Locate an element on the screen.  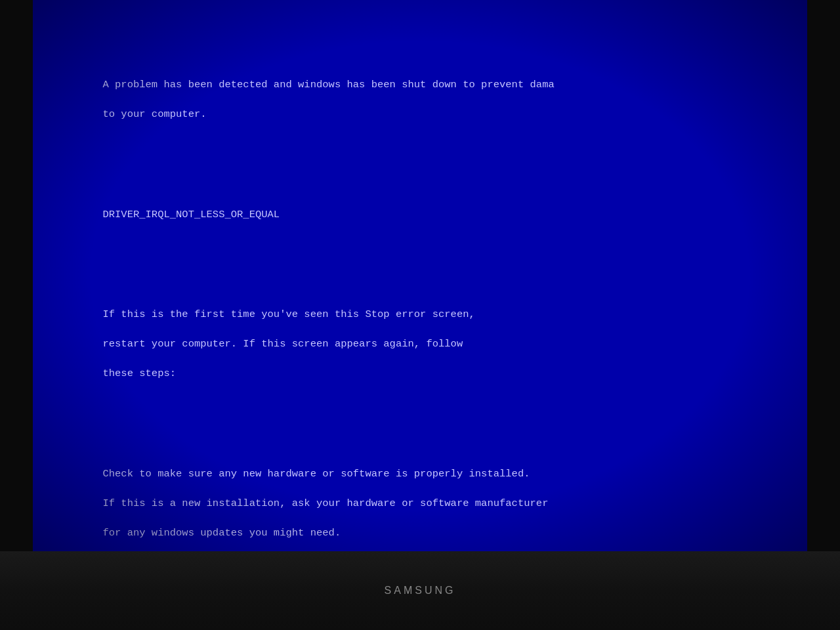
first-time-block: If this is the first time you've seen th… is located at coordinates (420, 344).